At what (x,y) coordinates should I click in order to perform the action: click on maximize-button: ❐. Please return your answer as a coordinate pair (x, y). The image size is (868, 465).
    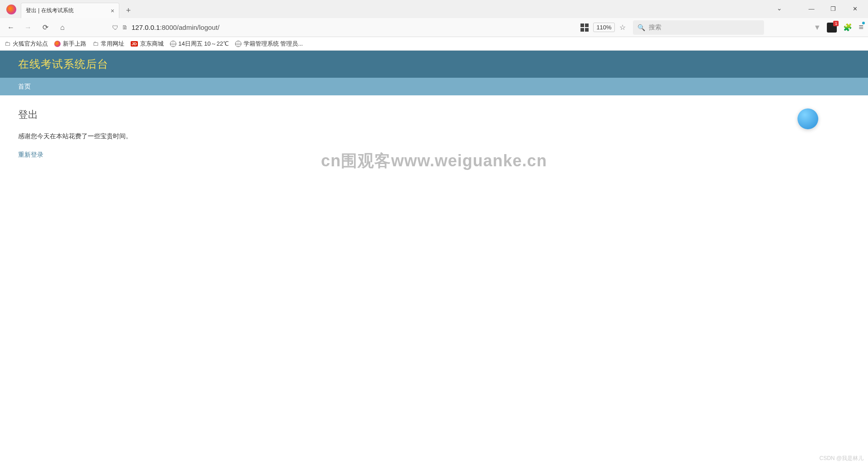
    Looking at the image, I should click on (833, 9).